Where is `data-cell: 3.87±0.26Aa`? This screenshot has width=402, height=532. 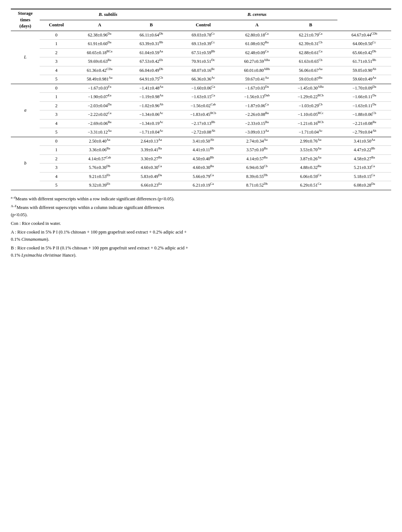 data-cell: 3.87±0.26Aa is located at coordinates (310, 159).